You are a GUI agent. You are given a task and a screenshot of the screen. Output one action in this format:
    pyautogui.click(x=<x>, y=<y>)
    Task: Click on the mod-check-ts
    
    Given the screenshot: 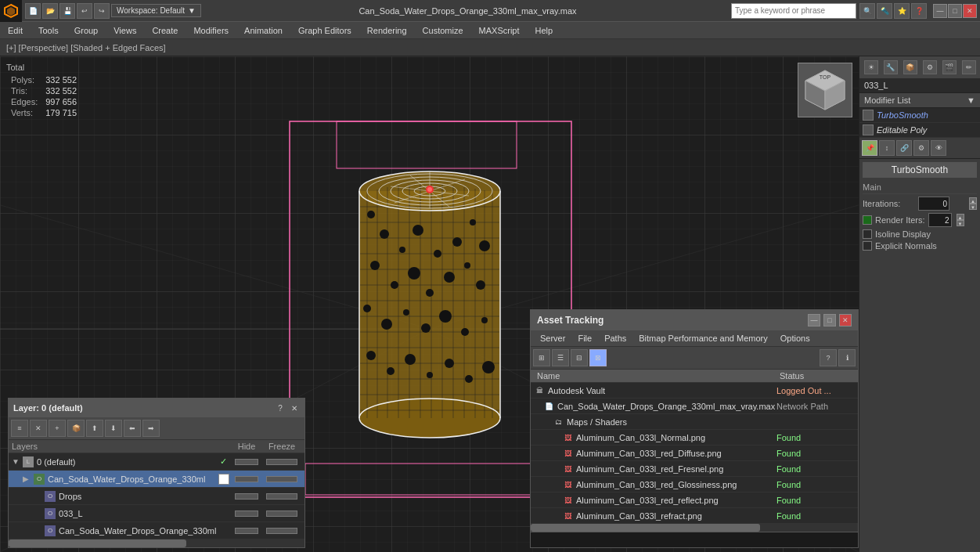 What is the action you would take?
    pyautogui.click(x=868, y=115)
    